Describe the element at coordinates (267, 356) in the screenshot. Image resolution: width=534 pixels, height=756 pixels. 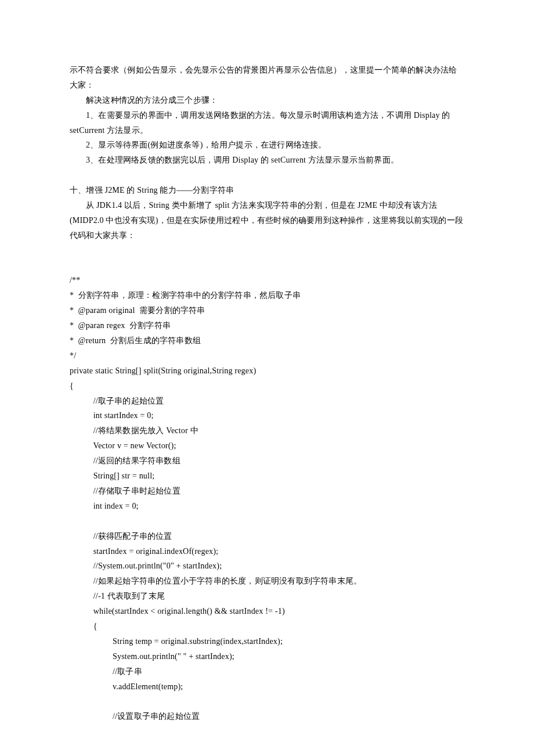
I see `code-comment-close: */` at that location.